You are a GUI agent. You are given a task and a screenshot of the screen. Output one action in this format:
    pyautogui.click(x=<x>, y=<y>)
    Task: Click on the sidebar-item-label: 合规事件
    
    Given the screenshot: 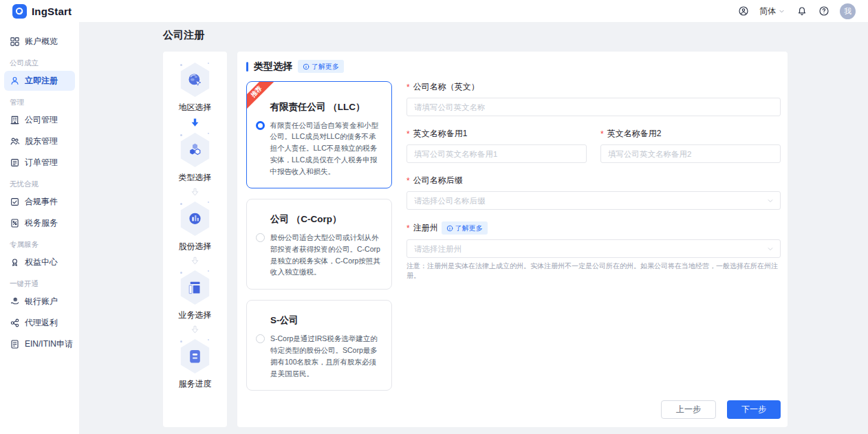 What is the action you would take?
    pyautogui.click(x=41, y=202)
    